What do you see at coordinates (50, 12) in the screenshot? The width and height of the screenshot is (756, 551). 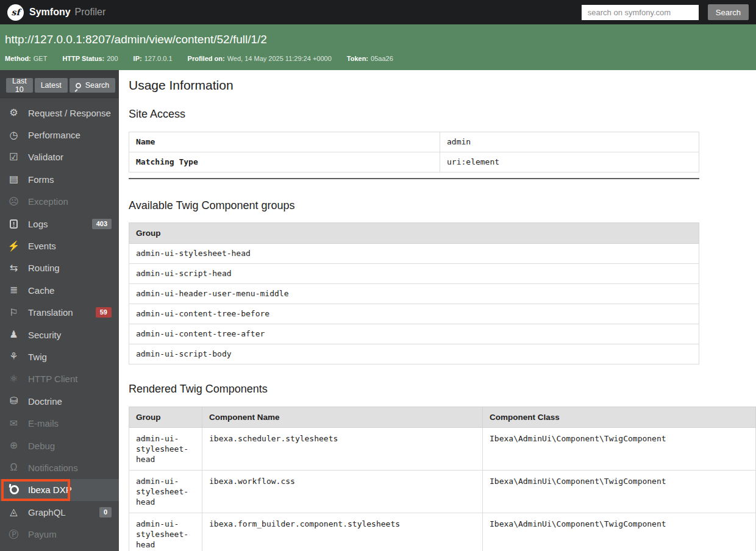 I see `app-title: Symfony` at bounding box center [50, 12].